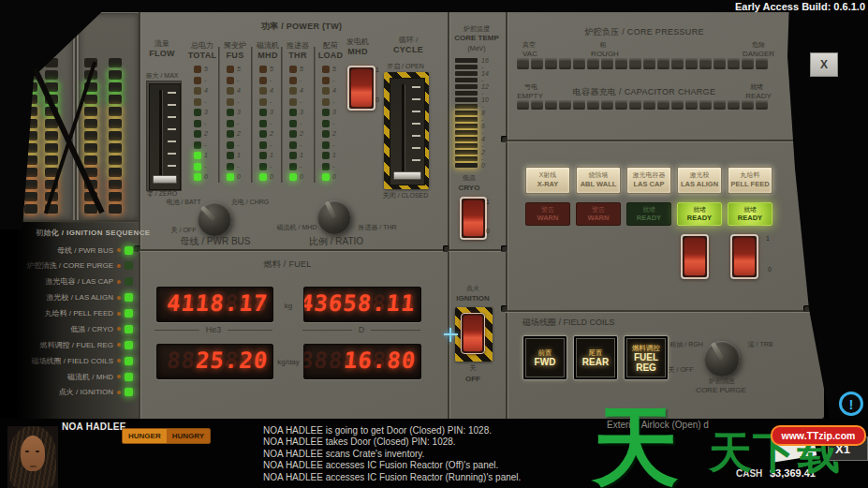 The height and width of the screenshot is (488, 868). Describe the element at coordinates (331, 52) in the screenshot. I see `power-col-load-label: 配荷LOAD` at that location.